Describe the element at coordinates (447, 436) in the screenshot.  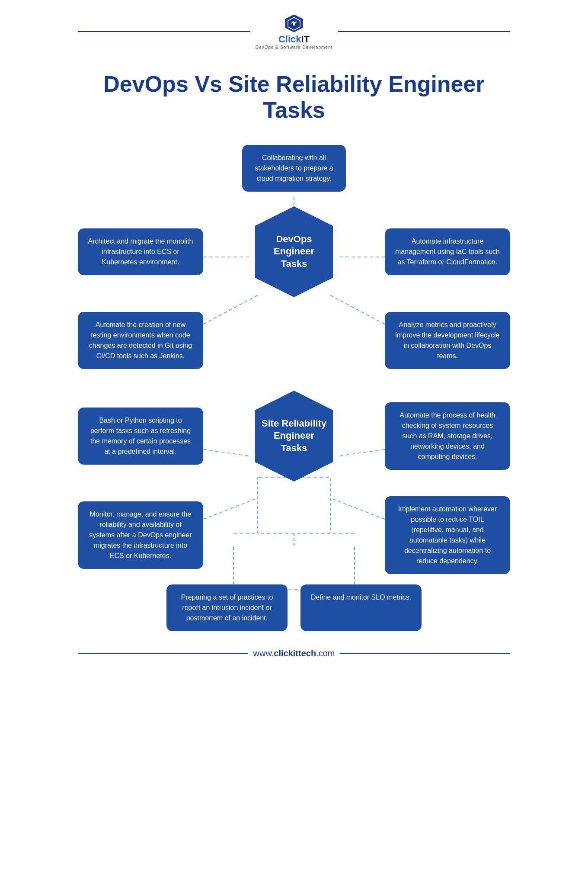
I see `sre-top-right: Automate the process of health checking …` at that location.